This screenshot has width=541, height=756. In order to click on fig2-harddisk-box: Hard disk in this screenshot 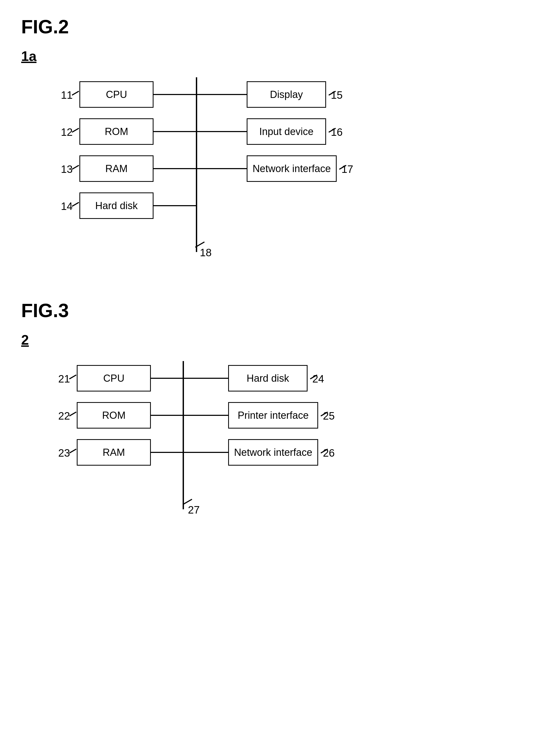, I will do `click(117, 206)`.